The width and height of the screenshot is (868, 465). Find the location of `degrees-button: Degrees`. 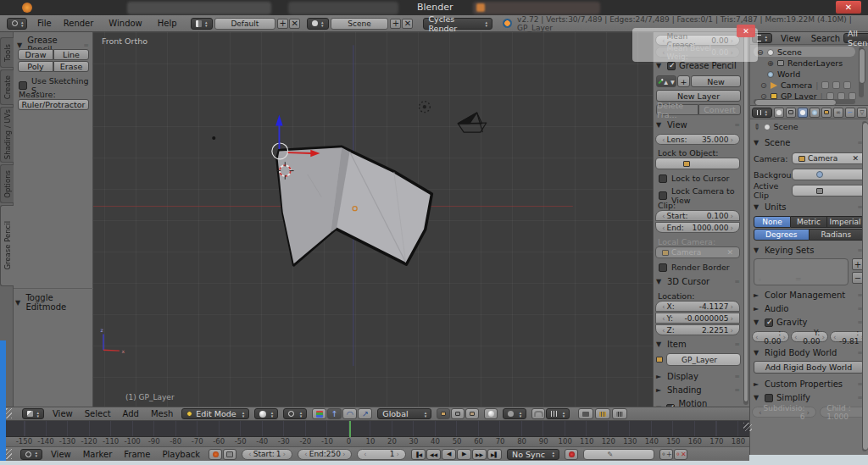

degrees-button: Degrees is located at coordinates (782, 235).